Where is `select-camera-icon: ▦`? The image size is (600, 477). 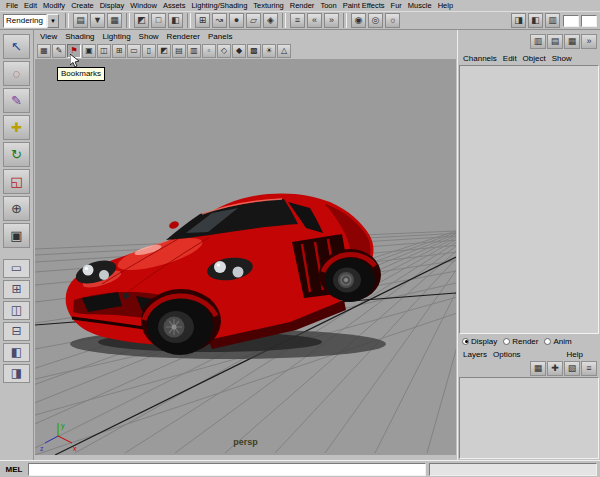 select-camera-icon: ▦ is located at coordinates (44, 51).